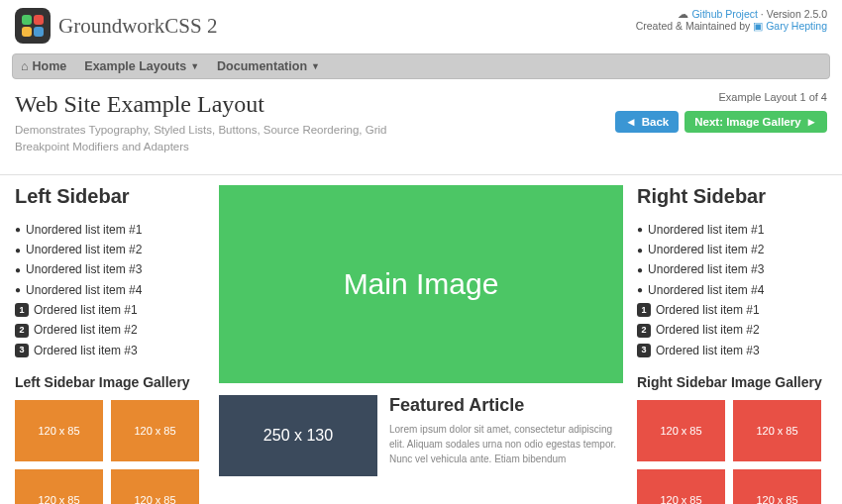 The height and width of the screenshot is (504, 842). Describe the element at coordinates (506, 406) in the screenshot. I see `feature-title: Featured Article` at that location.